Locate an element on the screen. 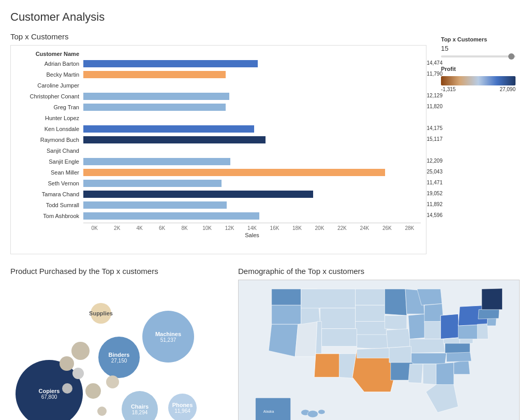 Image resolution: width=530 pixels, height=420 pixels. bar-fill: 11,471 is located at coordinates (152, 183).